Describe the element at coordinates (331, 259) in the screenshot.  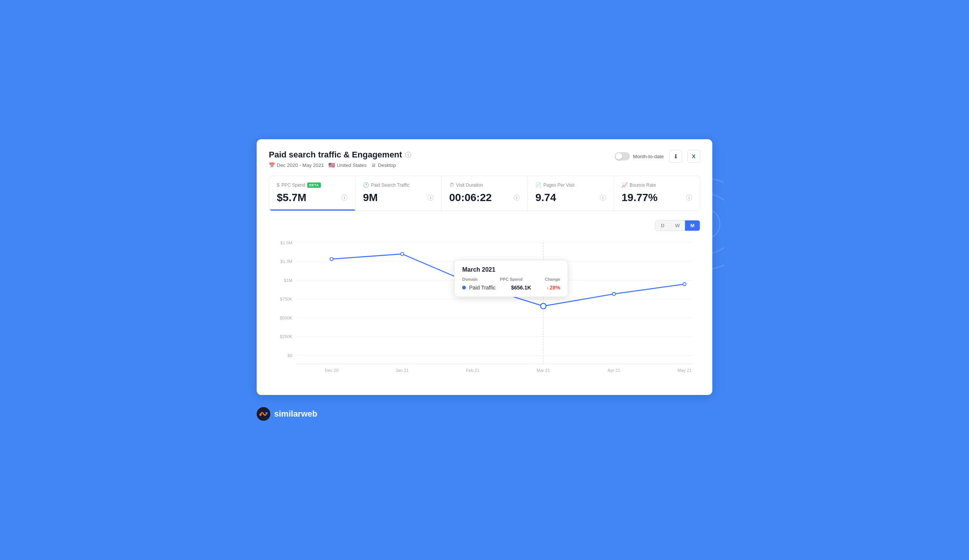
I see `point-dec` at that location.